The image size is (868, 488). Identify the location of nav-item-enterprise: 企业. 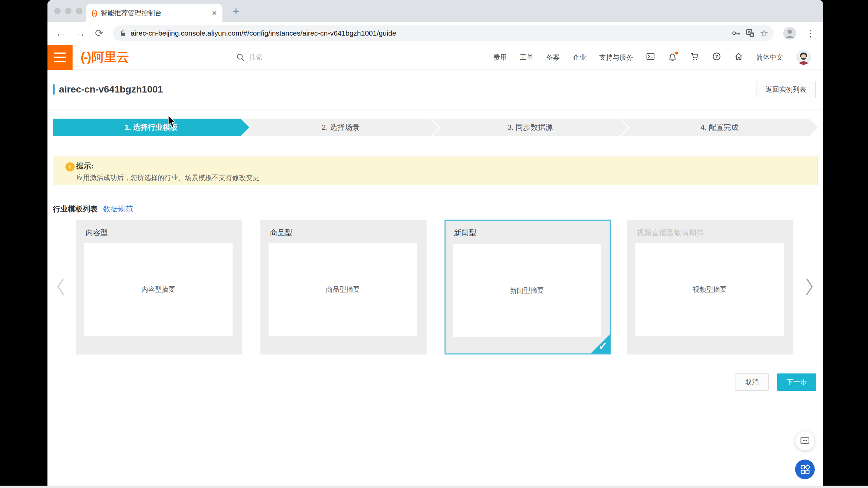
(579, 58).